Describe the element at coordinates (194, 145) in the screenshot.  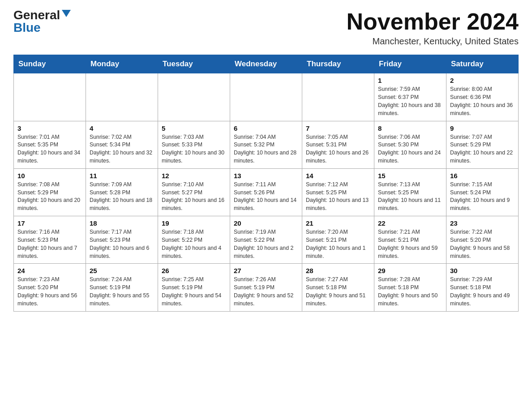
I see `table-row: 5Sunrise: 7:03 AMSunset: 5:33 PMDaylight…` at that location.